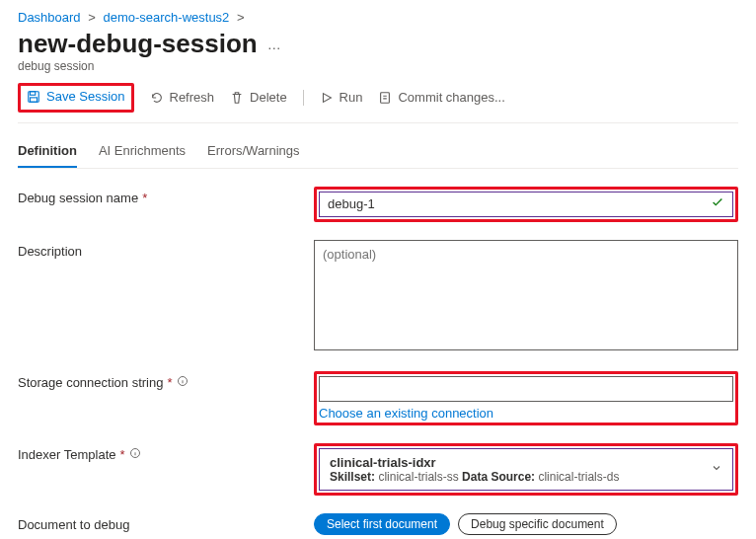 The width and height of the screenshot is (756, 539). What do you see at coordinates (526, 295) in the screenshot?
I see `description-textarea` at bounding box center [526, 295].